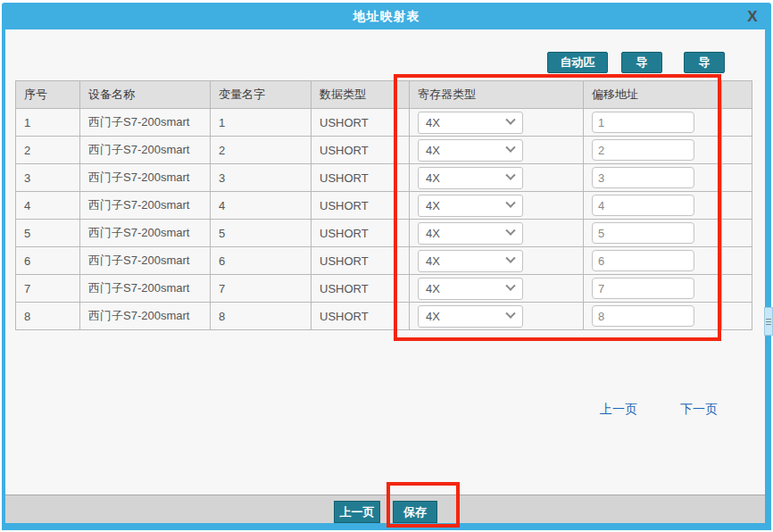  Describe the element at coordinates (384, 179) in the screenshot. I see `table-row: 3西门子S7-200smart3USHORT4X` at that location.